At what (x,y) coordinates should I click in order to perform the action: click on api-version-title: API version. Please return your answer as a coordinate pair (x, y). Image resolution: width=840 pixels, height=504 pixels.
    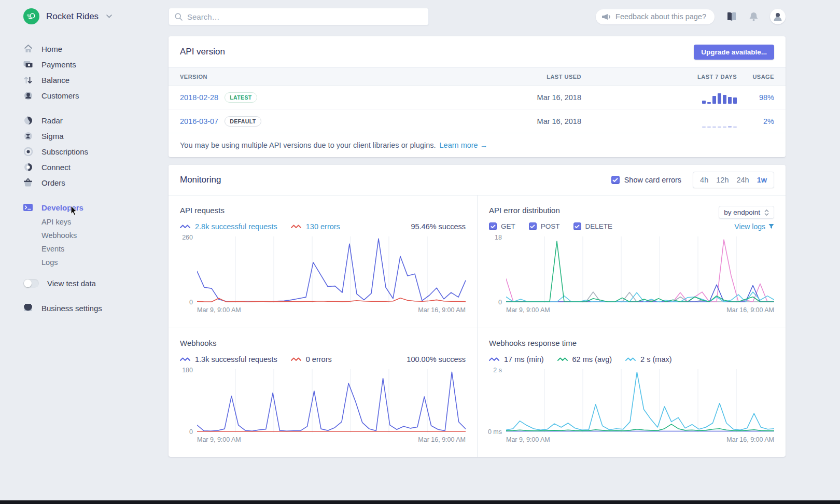
    Looking at the image, I should click on (202, 52).